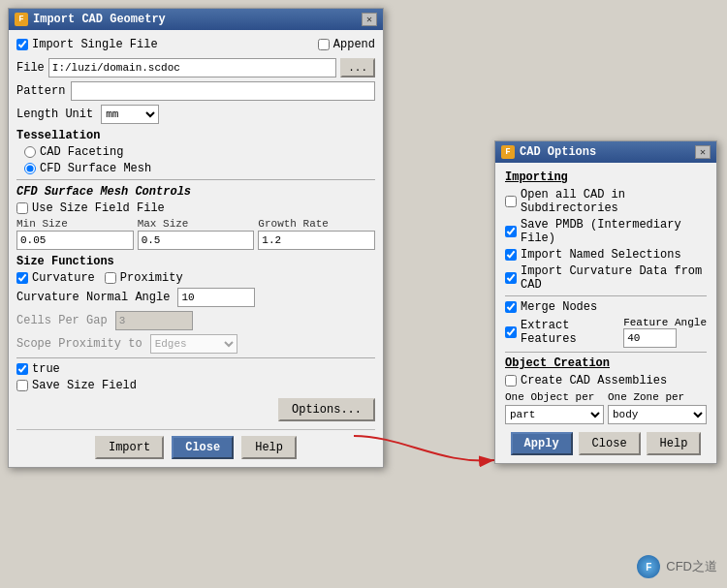 This screenshot has height=588, width=727. Describe the element at coordinates (151, 278) in the screenshot. I see `proximity-label: Proximity` at that location.